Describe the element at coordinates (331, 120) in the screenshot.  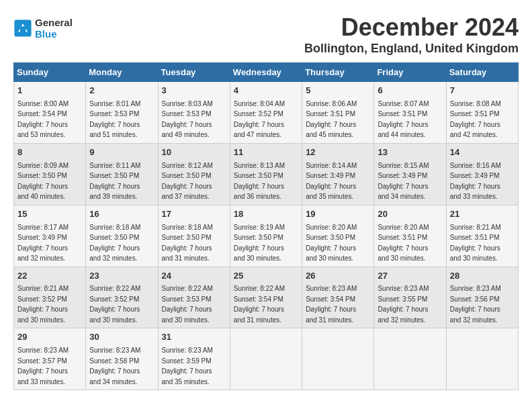
I see `day-info: Sunrise: 8:06 AM Sunset: 3:51 PM Dayligh…` at that location.